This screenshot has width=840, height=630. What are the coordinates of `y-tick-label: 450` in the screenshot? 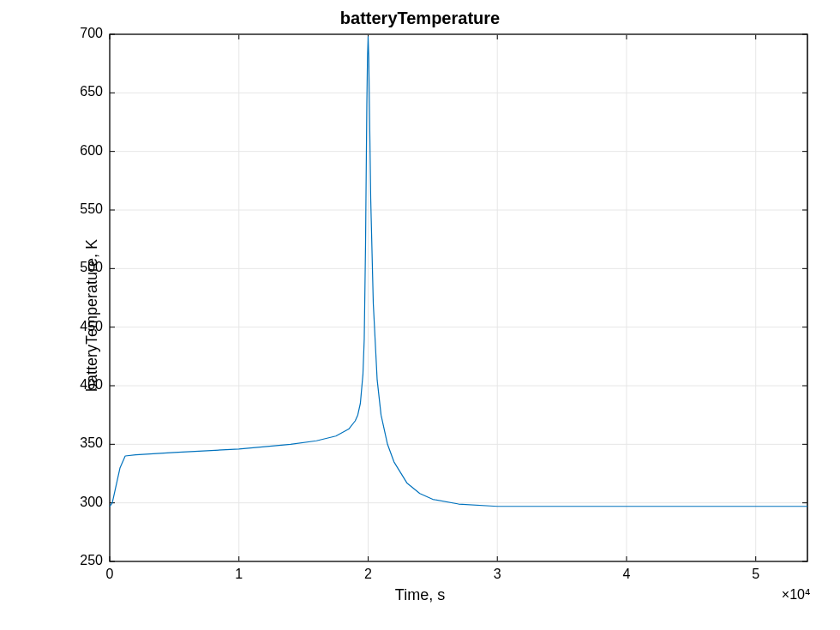 It's located at (81, 327).